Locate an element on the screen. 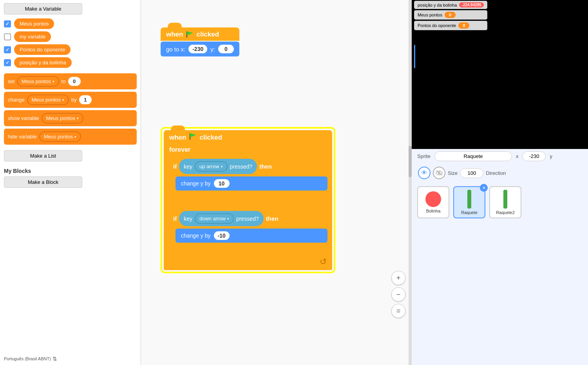  change-y-value-2: -10 is located at coordinates (222, 236).